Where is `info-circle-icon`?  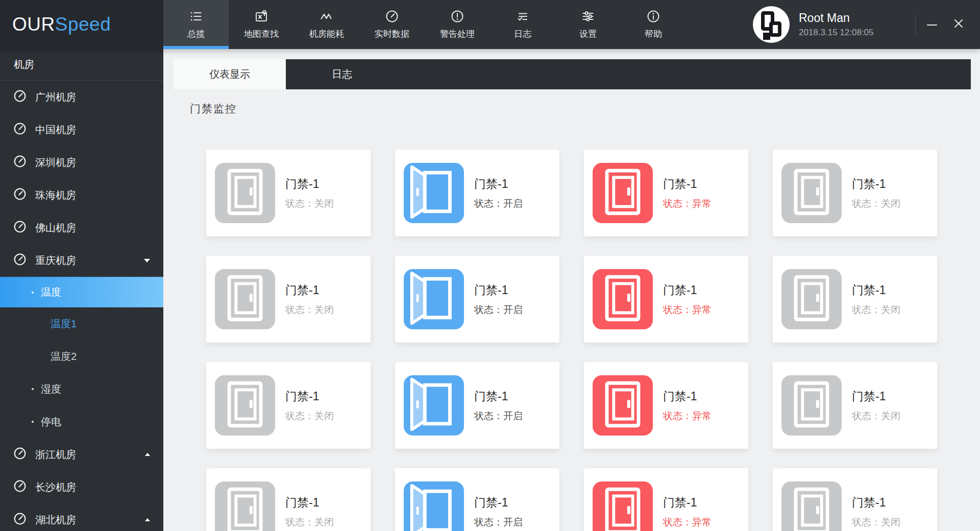
info-circle-icon is located at coordinates (653, 16).